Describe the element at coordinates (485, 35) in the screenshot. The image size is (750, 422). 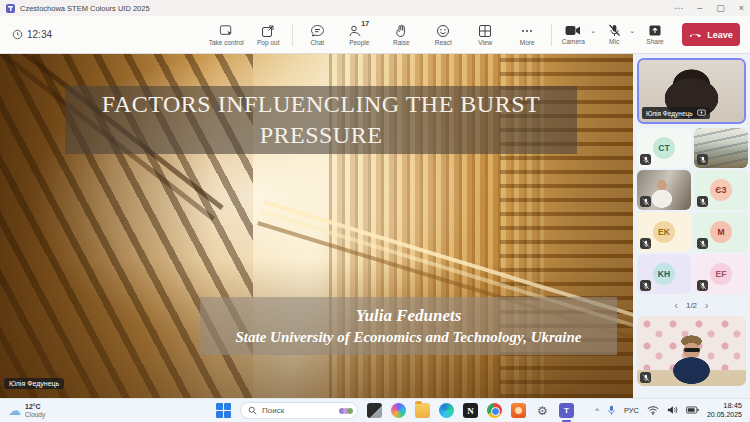
I see `view-button: View` at that location.